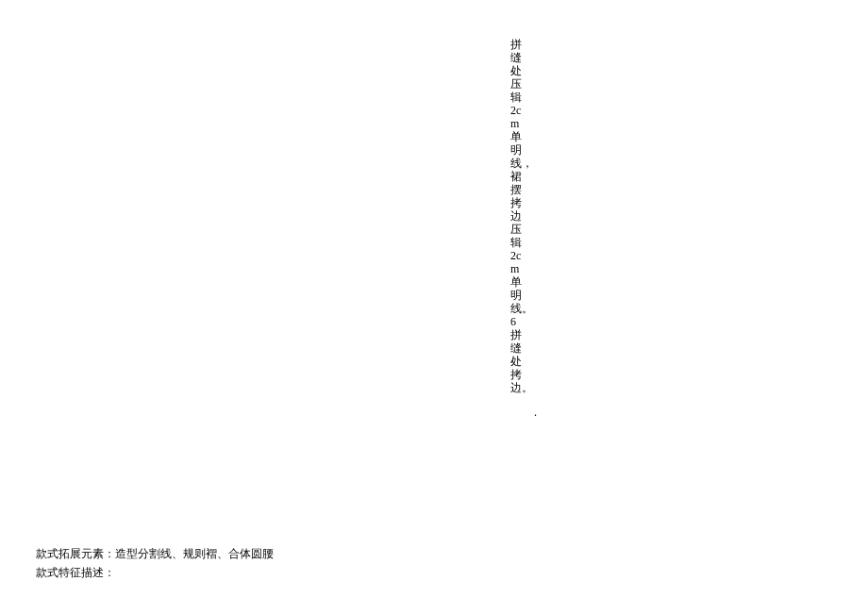  I want to click on vertical-text-column-mark: ., so click(541, 412).